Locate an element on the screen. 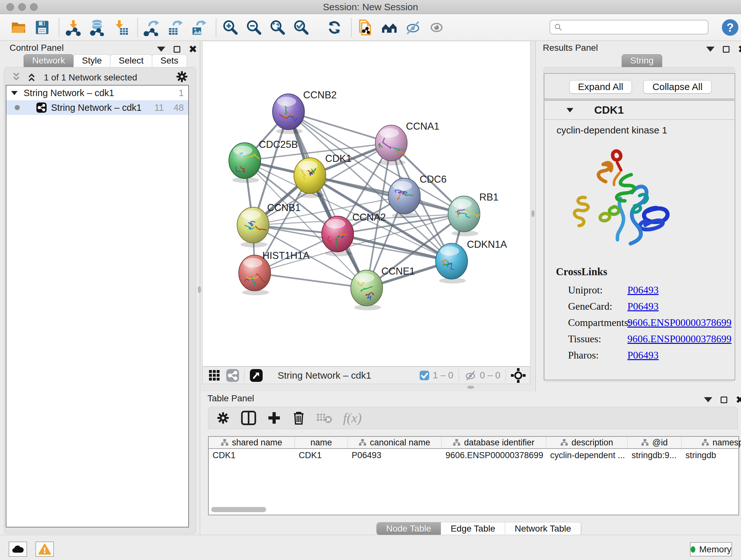 The image size is (741, 560). grid-view-icon is located at coordinates (214, 375).